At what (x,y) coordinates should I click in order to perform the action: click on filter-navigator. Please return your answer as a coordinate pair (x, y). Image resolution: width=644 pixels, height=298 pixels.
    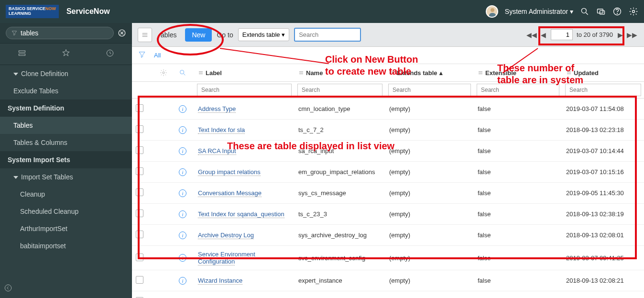
    Looking at the image, I should click on (60, 33).